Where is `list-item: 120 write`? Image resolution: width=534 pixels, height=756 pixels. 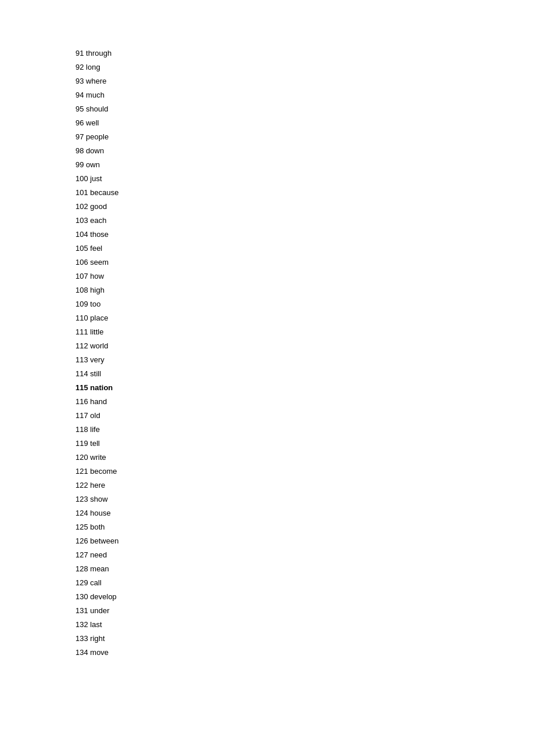
list-item: 120 write is located at coordinates (305, 458).